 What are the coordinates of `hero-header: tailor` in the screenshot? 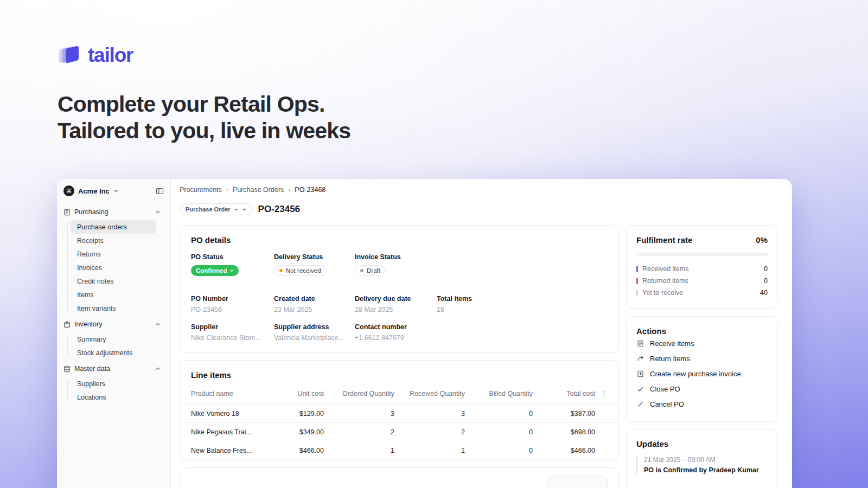 It's located at (95, 55).